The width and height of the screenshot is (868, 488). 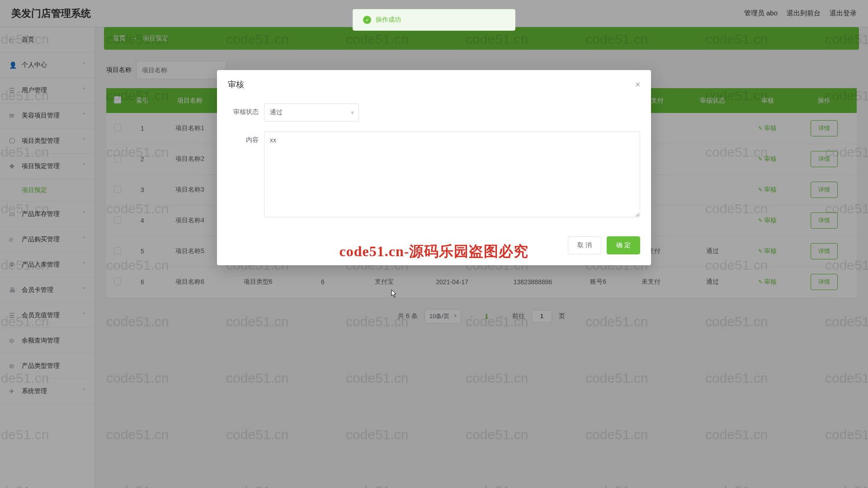 I want to click on modal-close-button: ×, so click(x=637, y=85).